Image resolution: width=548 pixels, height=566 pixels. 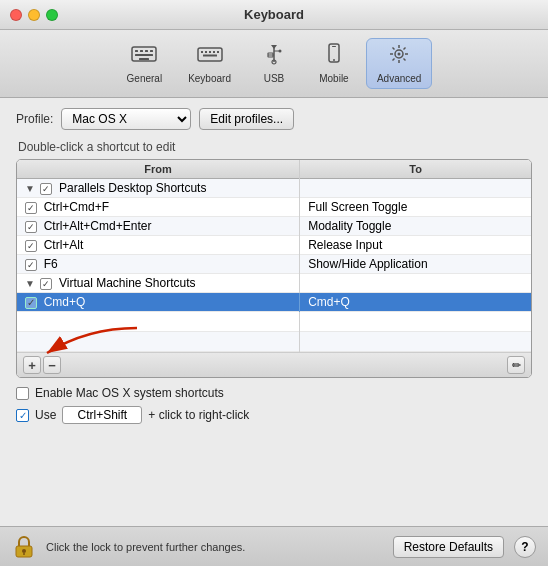 I want to click on close-button, so click(x=16, y=15).